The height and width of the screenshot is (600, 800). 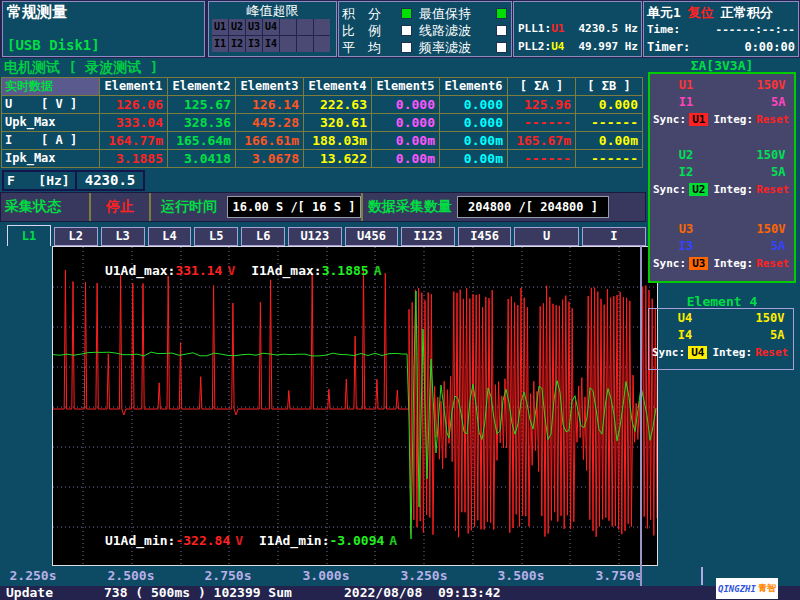 What do you see at coordinates (326, 576) in the screenshot?
I see `x-tick: 3.000s` at bounding box center [326, 576].